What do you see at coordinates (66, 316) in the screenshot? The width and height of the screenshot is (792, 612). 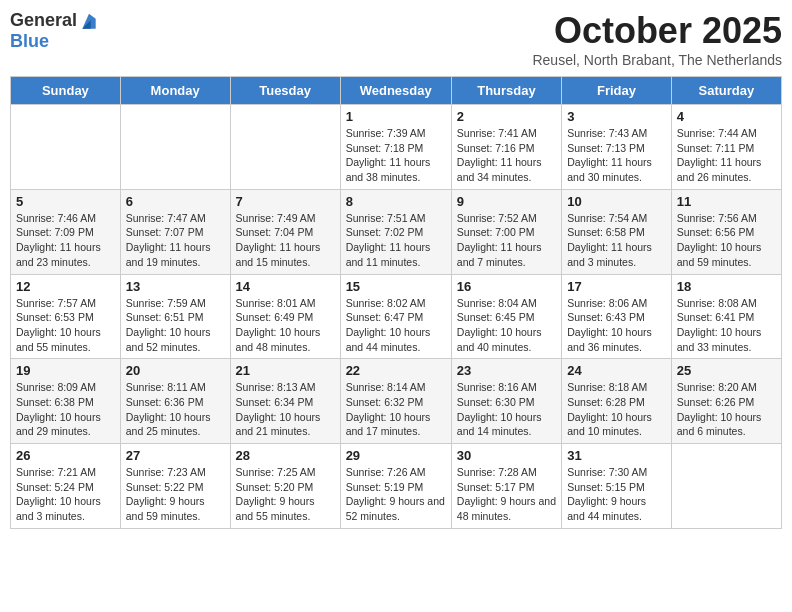 I see `calendar-cell: 12Sunrise: 7:57 AM Sunset: 6:53 PM Dayli…` at bounding box center [66, 316].